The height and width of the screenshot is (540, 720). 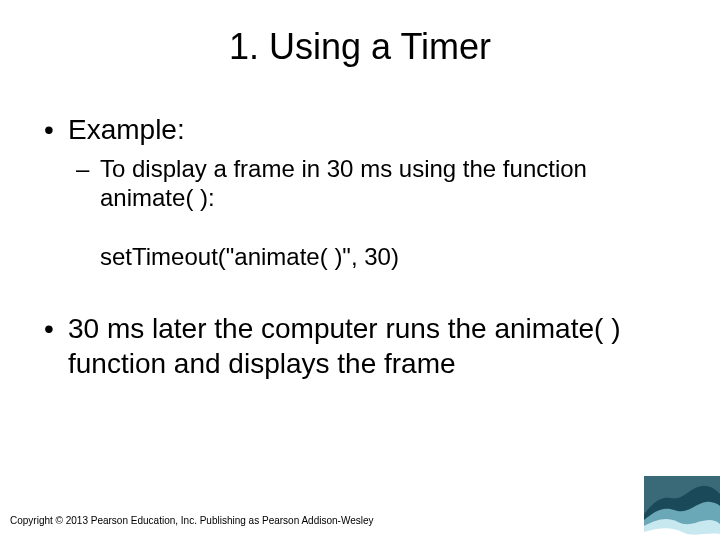 I want to click on bullet-sub-display: To display a frame in 30 ms using the fu…, so click(x=360, y=184).